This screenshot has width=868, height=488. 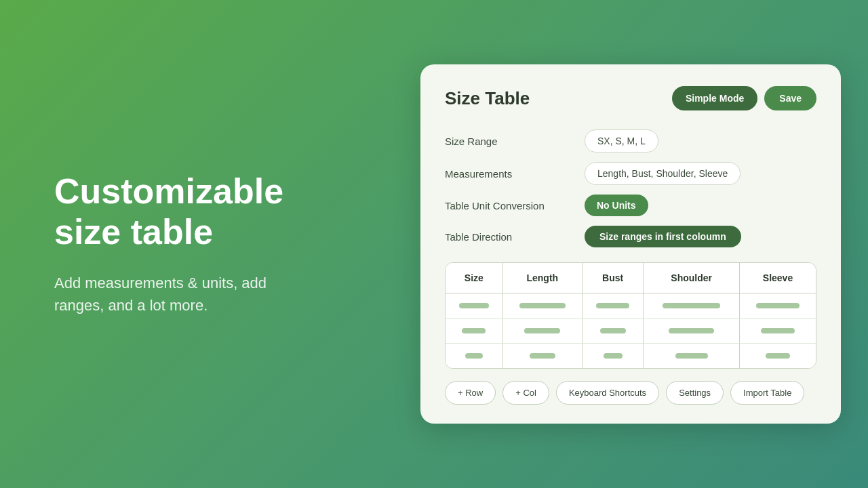 I want to click on card-title: Size Table, so click(x=487, y=99).